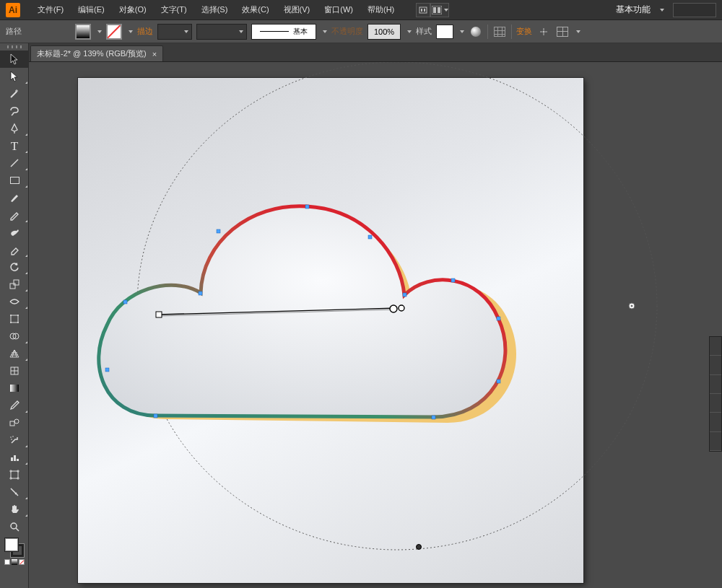 Image resolution: width=722 pixels, height=588 pixels. Describe the element at coordinates (14, 440) in the screenshot. I see `symbol-sprayer-tool` at that location.